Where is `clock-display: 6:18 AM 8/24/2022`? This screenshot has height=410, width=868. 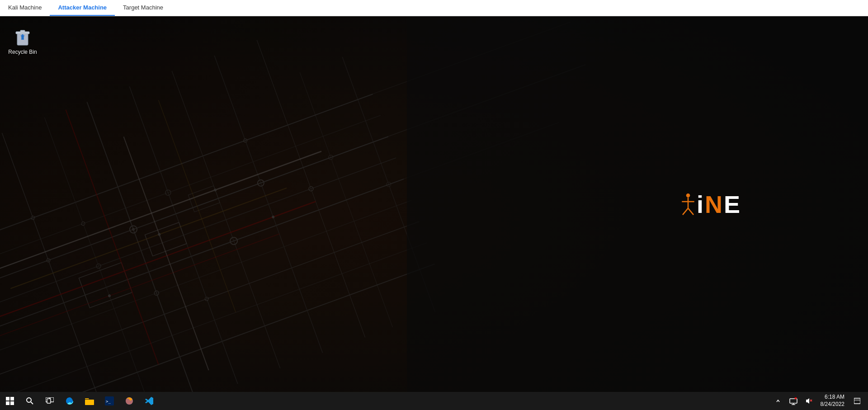 clock-display: 6:18 AM 8/24/2022 is located at coordinates (833, 401).